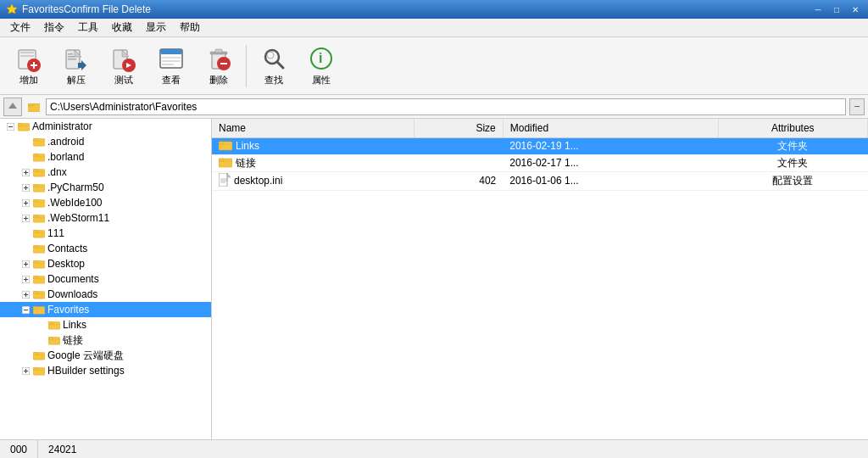 The image size is (868, 458). What do you see at coordinates (25, 218) in the screenshot?
I see `tree-expander-webstorm11` at bounding box center [25, 218].